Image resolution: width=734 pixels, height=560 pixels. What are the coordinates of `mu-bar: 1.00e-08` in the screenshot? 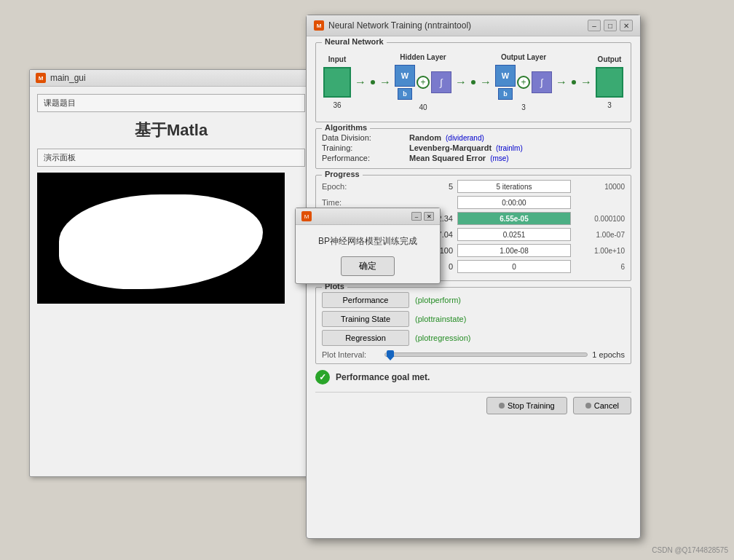 It's located at (514, 251).